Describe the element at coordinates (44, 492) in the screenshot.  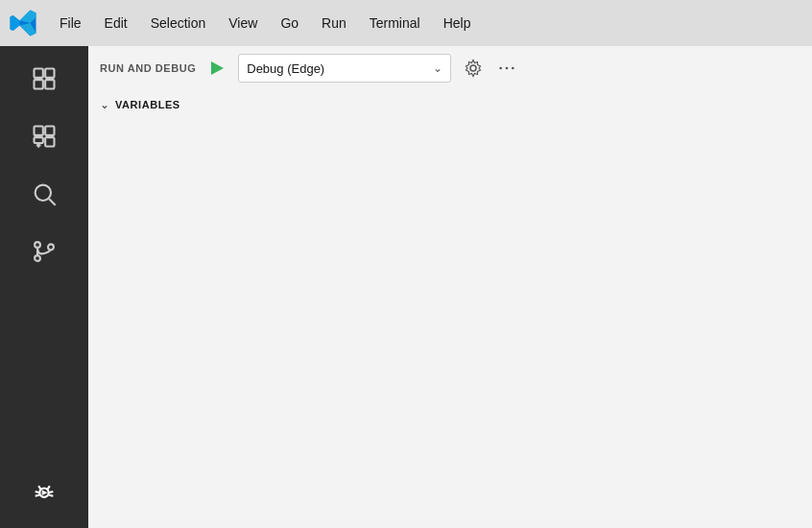
I see `activity-icon-run-debug` at that location.